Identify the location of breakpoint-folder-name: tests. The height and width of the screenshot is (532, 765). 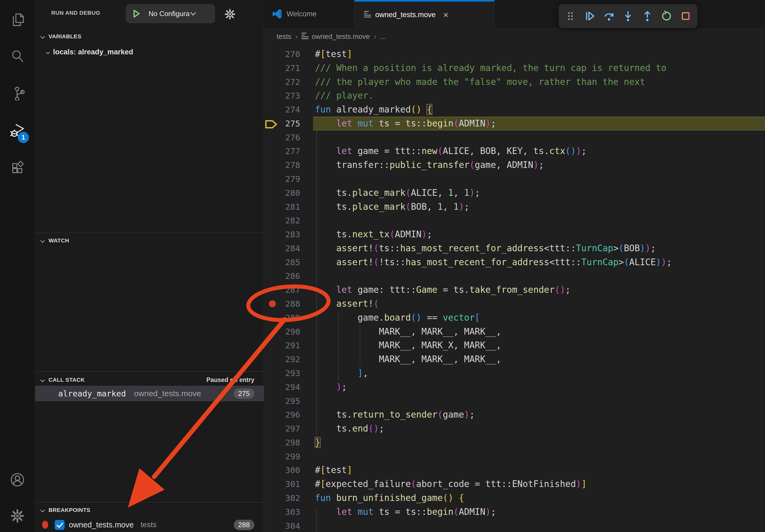
(149, 525).